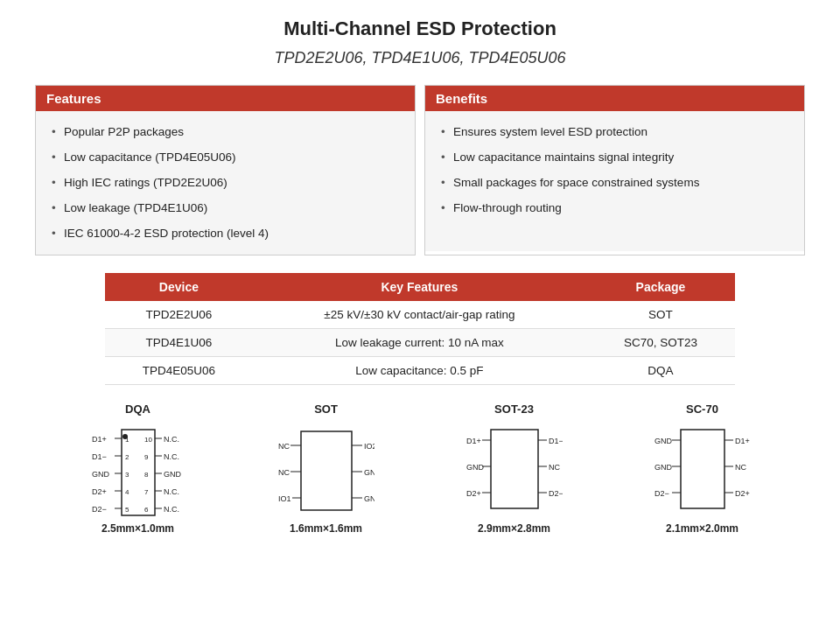 This screenshot has height=630, width=840. Describe the element at coordinates (147, 492) in the screenshot. I see `svg-text: 7` at that location.